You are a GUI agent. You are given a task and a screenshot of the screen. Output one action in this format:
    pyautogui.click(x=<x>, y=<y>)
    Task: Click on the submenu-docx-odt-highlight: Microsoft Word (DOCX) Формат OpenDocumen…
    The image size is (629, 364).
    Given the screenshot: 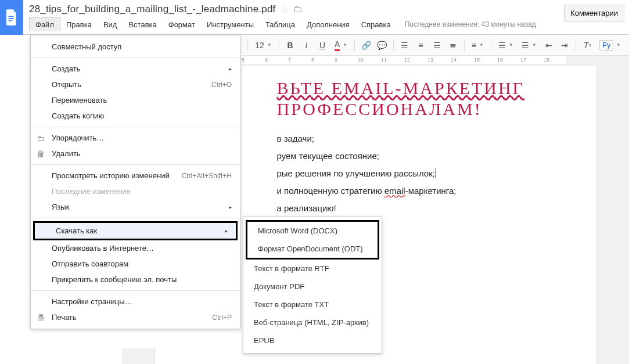 What is the action you would take?
    pyautogui.click(x=312, y=240)
    